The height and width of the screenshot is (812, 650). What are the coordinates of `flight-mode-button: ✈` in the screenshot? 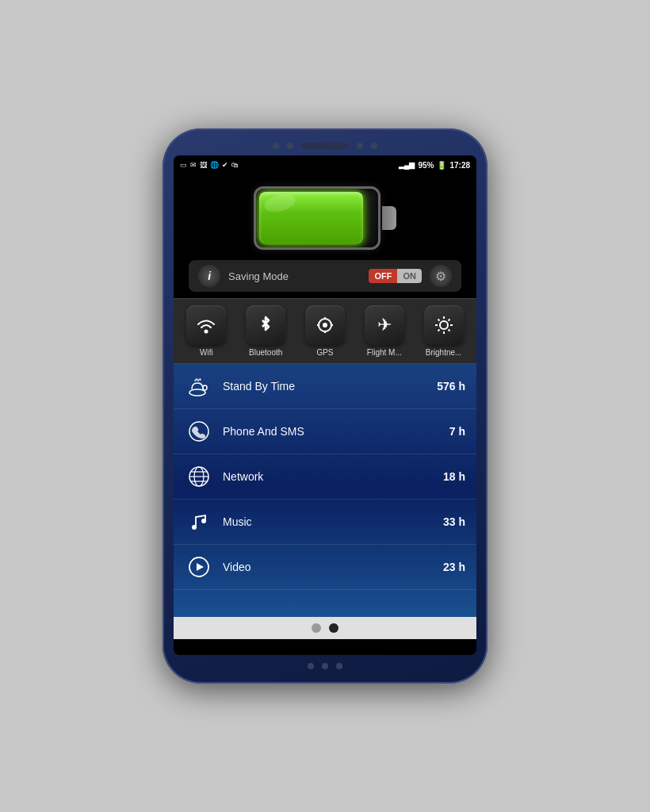 It's located at (384, 325).